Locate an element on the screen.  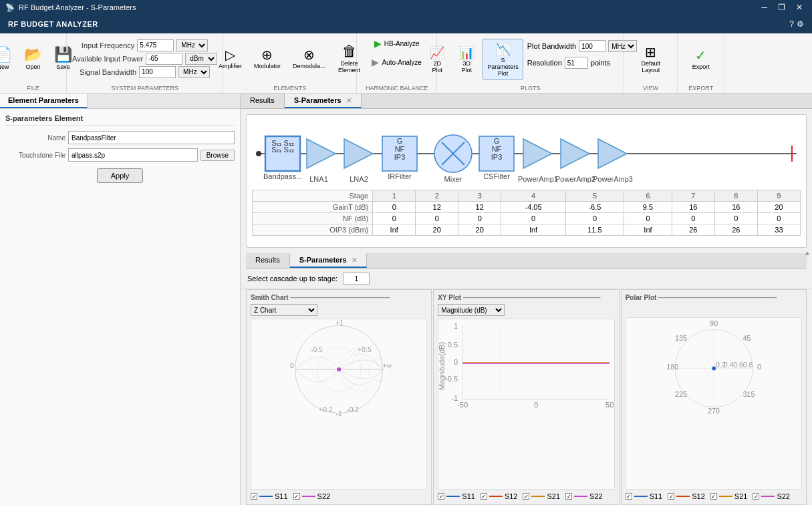
settings-button: ⚙ is located at coordinates (801, 24).